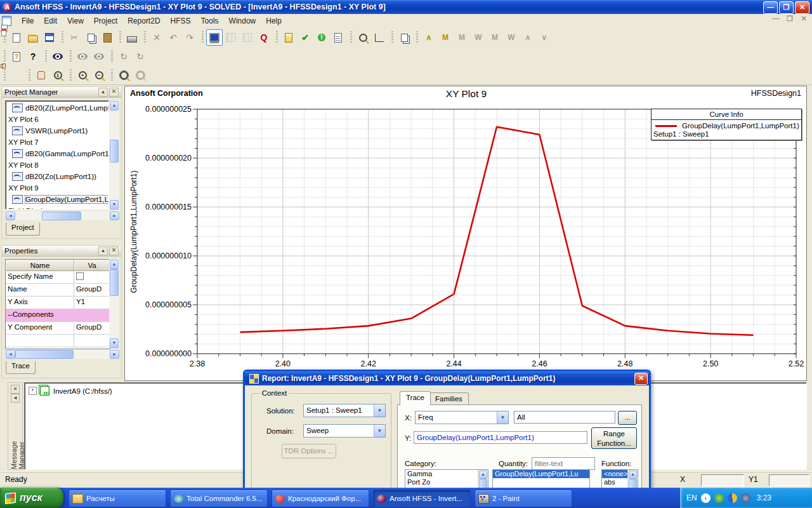  Describe the element at coordinates (92, 303) in the screenshot. I see `property-value-cell: Y1` at that location.